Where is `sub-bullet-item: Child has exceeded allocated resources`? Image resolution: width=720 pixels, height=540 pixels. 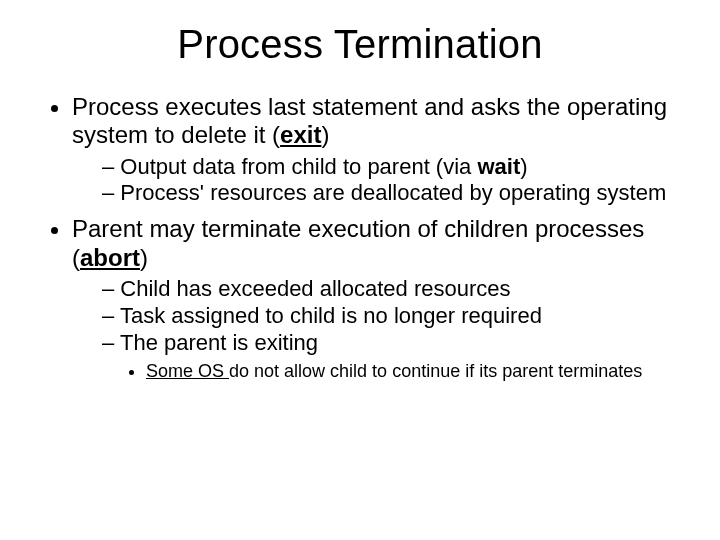 sub-bullet-item: Child has exceeded allocated resources is located at coordinates (396, 290).